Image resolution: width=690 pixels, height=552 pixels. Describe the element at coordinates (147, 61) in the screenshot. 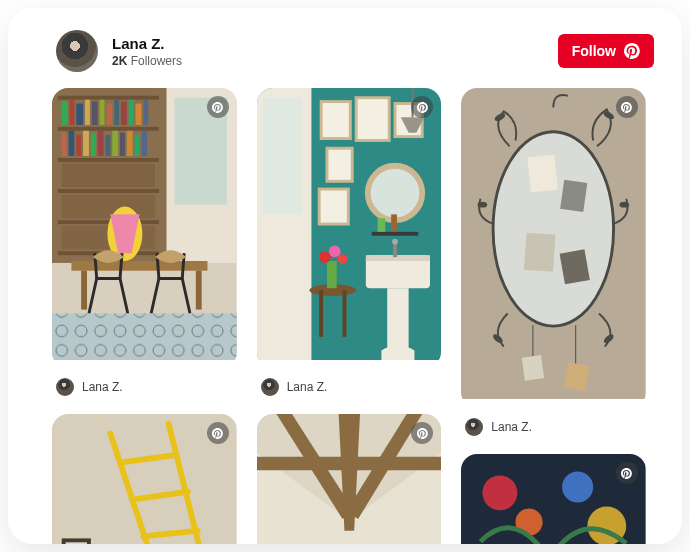

I see `followers-count: 2K Followers` at that location.